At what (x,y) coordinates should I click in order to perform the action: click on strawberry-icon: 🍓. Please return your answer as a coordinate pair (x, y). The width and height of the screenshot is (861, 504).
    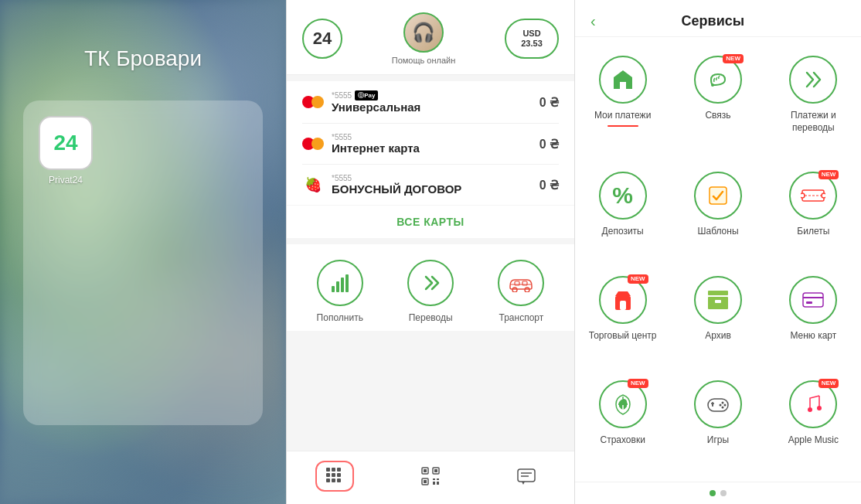
    Looking at the image, I should click on (313, 185).